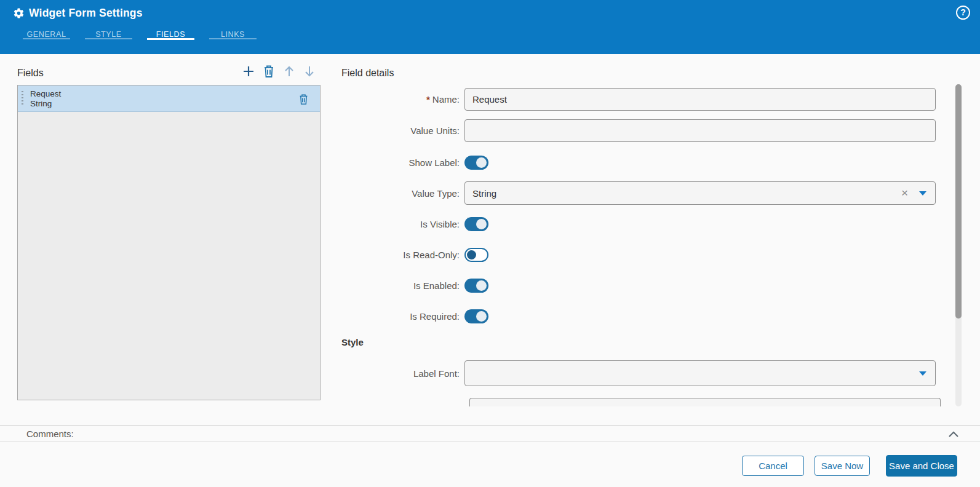 Image resolution: width=980 pixels, height=487 pixels. What do you see at coordinates (641, 162) in the screenshot?
I see `show-label-row: Show Label:` at bounding box center [641, 162].